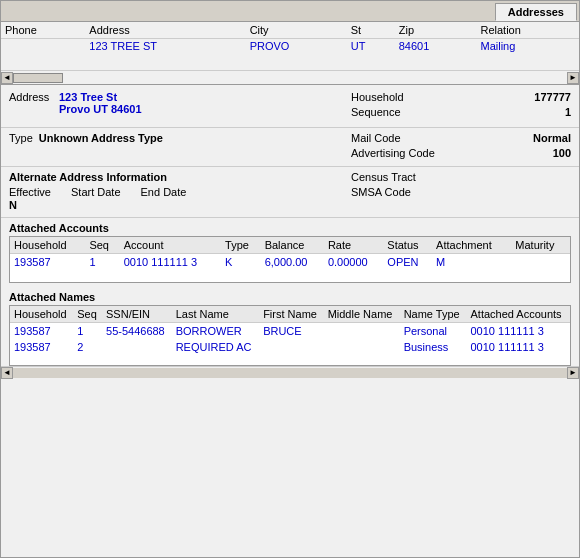 The image size is (580, 558). I want to click on mail-code-value: Normal, so click(552, 138).